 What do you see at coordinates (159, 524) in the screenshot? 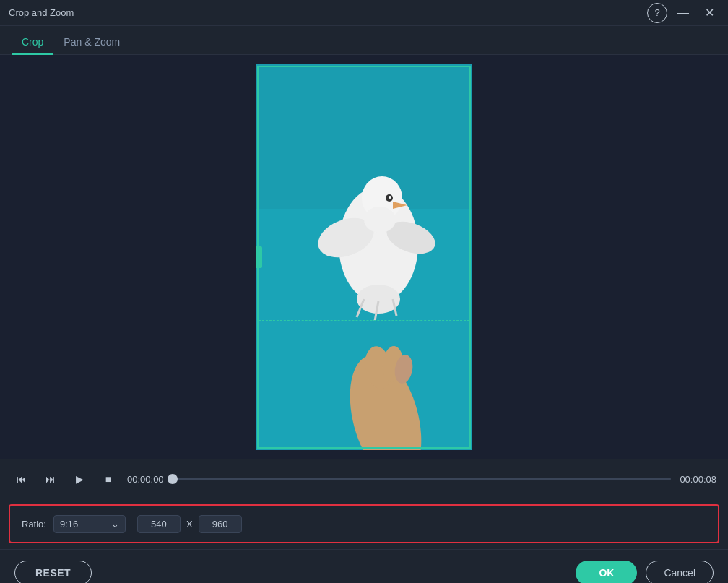
I see `width-input` at bounding box center [159, 524].